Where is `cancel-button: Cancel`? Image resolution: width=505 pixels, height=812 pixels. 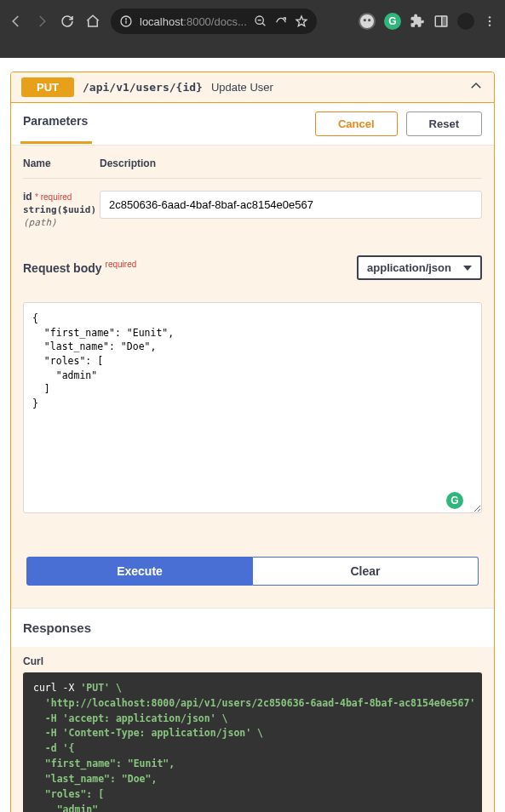 cancel-button: Cancel is located at coordinates (356, 124).